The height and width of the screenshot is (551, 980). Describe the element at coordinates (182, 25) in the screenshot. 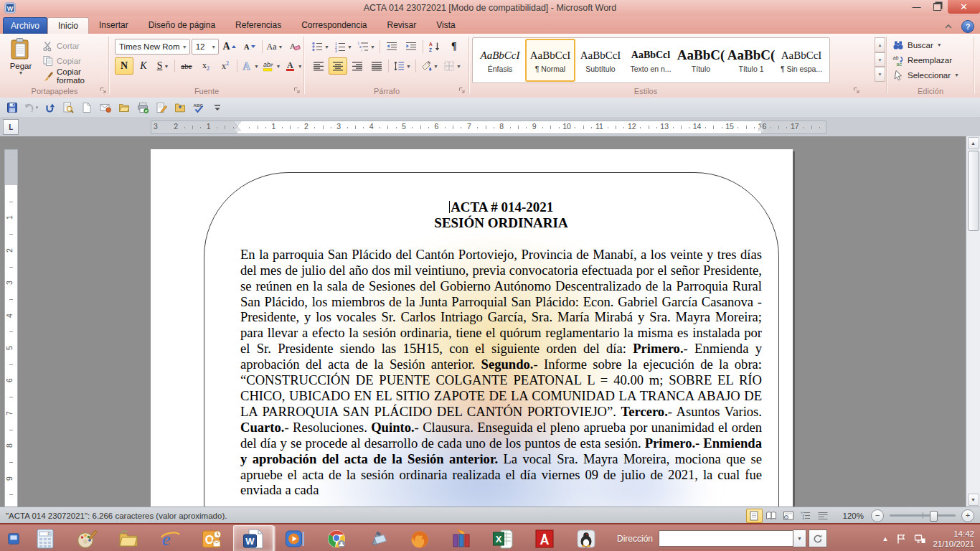

I see `tab-dise-o-de-p-gina: Diseño de página` at that location.